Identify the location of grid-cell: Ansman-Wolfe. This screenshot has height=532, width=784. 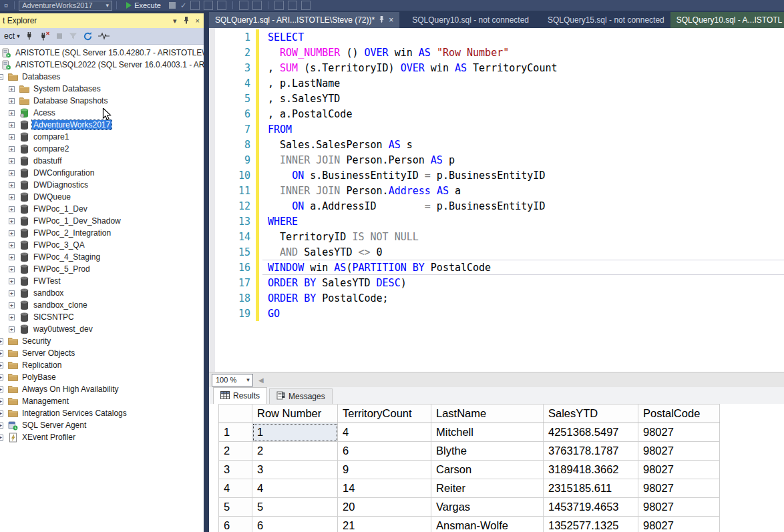
(487, 525).